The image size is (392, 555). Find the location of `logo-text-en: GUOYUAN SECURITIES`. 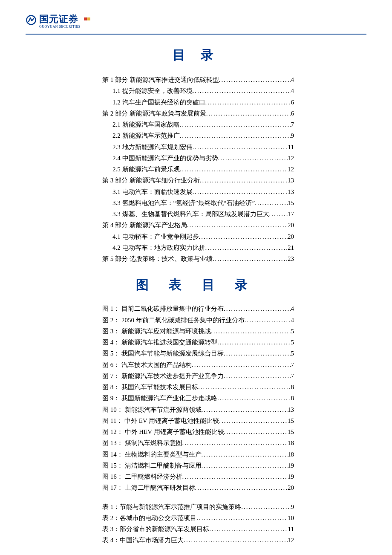

logo-text-en: GUOYUAN SECURITIES is located at coordinates (60, 26).